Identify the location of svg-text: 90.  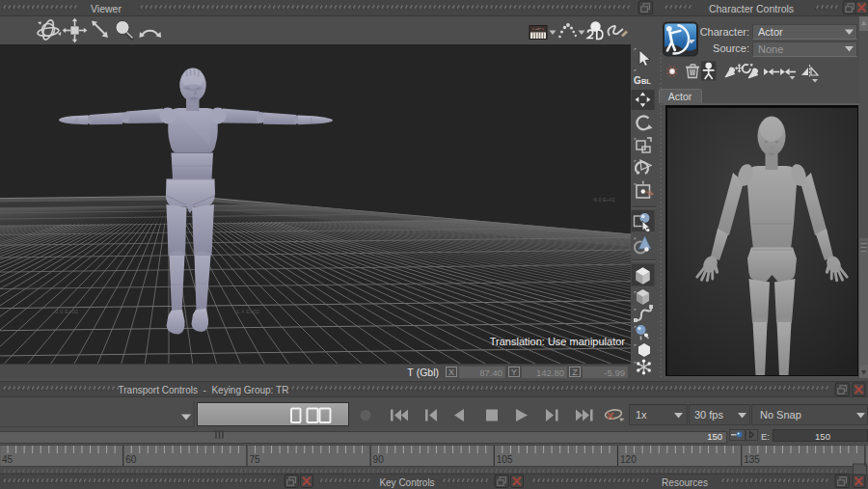
(379, 459).